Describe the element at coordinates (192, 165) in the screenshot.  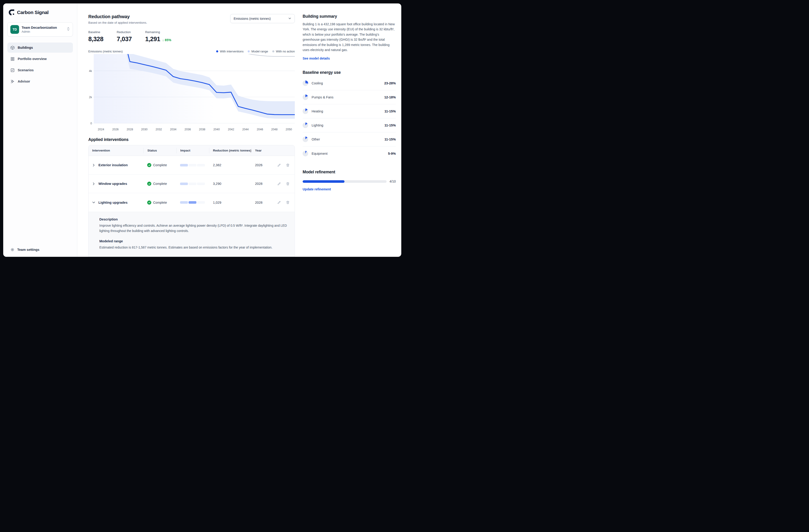
I see `table-row-exterior-insulation: Exterior insulationComplete2,3822026` at that location.